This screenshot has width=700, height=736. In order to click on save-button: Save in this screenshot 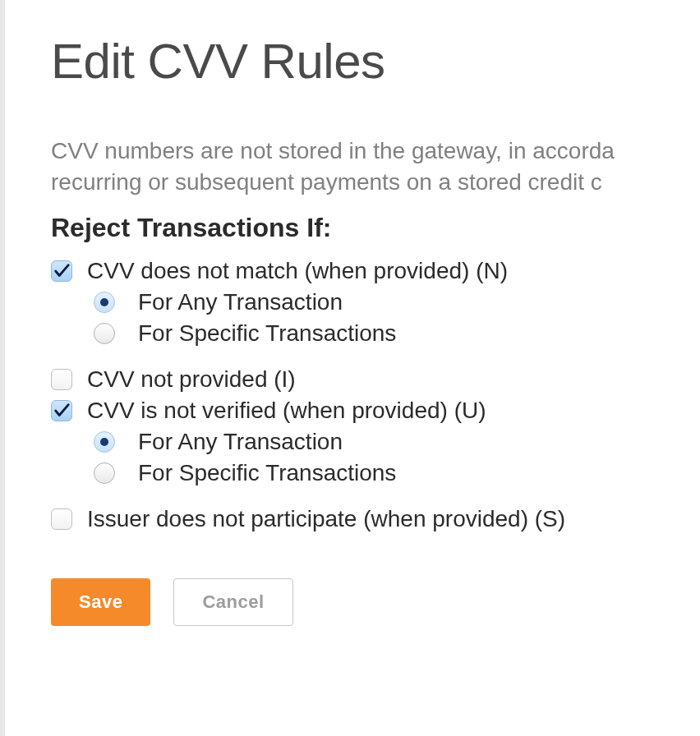, I will do `click(100, 602)`.